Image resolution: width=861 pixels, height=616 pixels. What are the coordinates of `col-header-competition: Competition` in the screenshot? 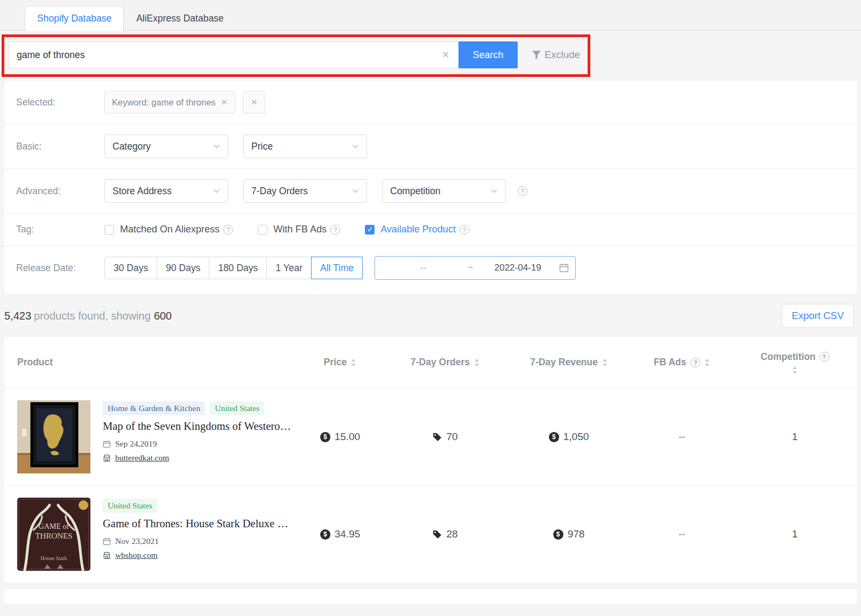 It's located at (795, 363).